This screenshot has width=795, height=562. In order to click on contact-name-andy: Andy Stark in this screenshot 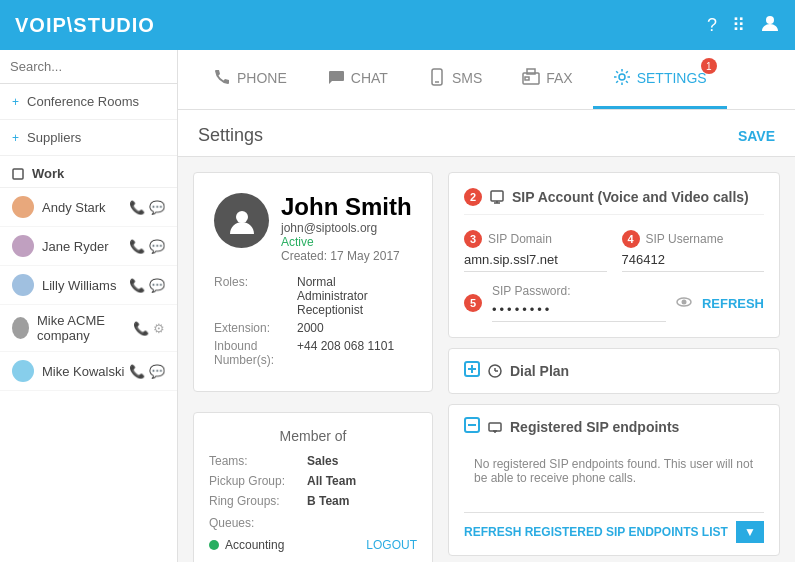, I will do `click(59, 207)`.